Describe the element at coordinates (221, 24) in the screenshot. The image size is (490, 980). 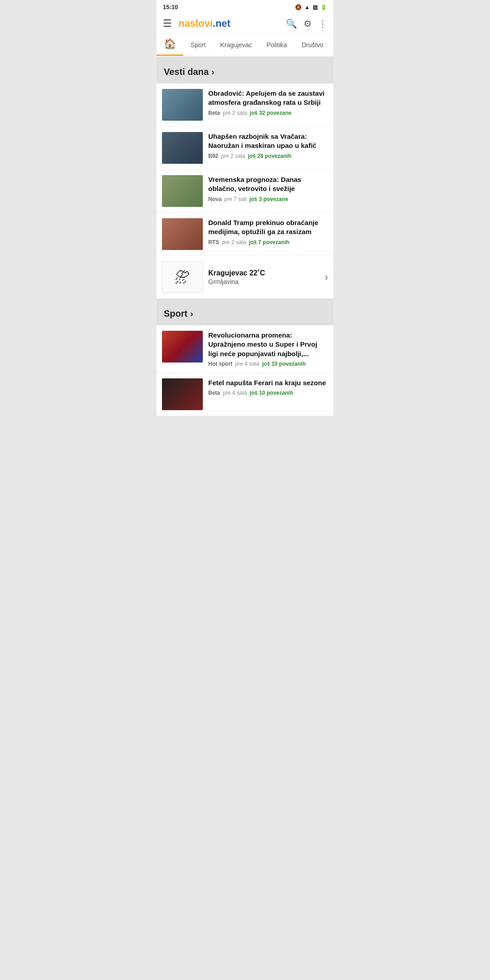
I see `logo-net: .net` at that location.